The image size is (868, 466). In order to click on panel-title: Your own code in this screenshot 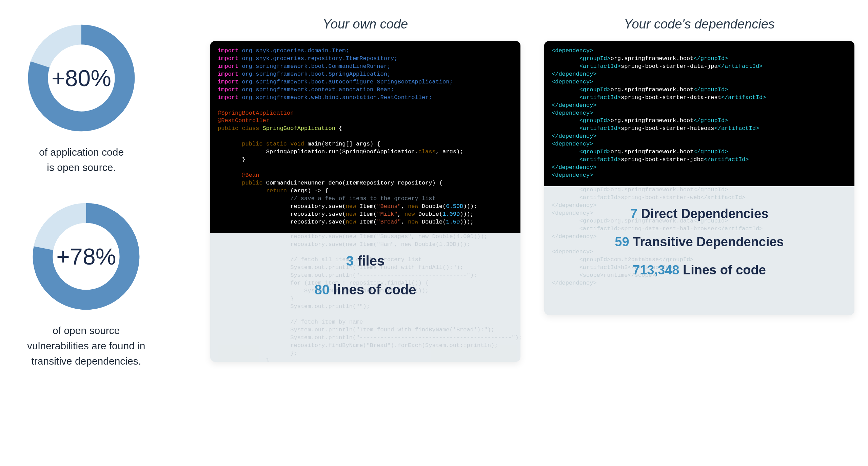, I will do `click(366, 24)`.